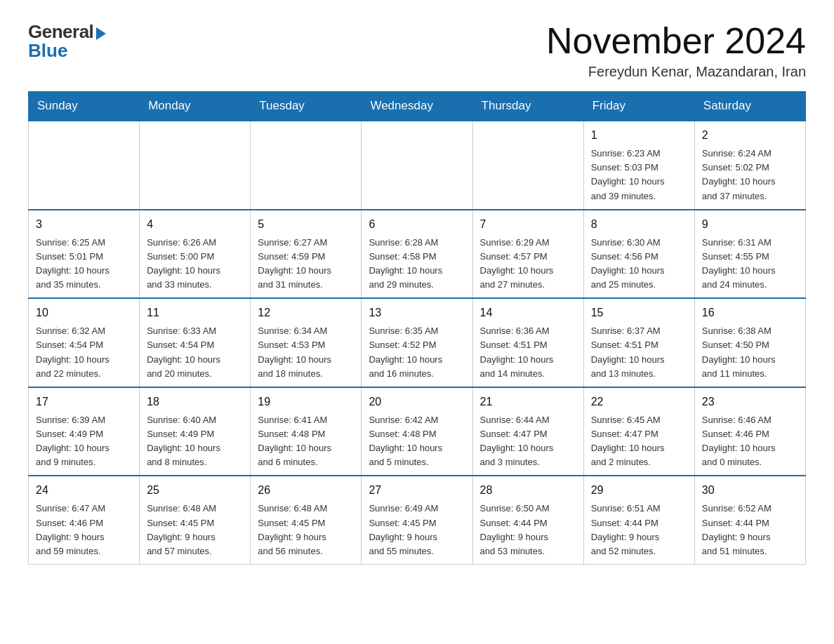 The width and height of the screenshot is (834, 644). I want to click on day-number: 24, so click(84, 490).